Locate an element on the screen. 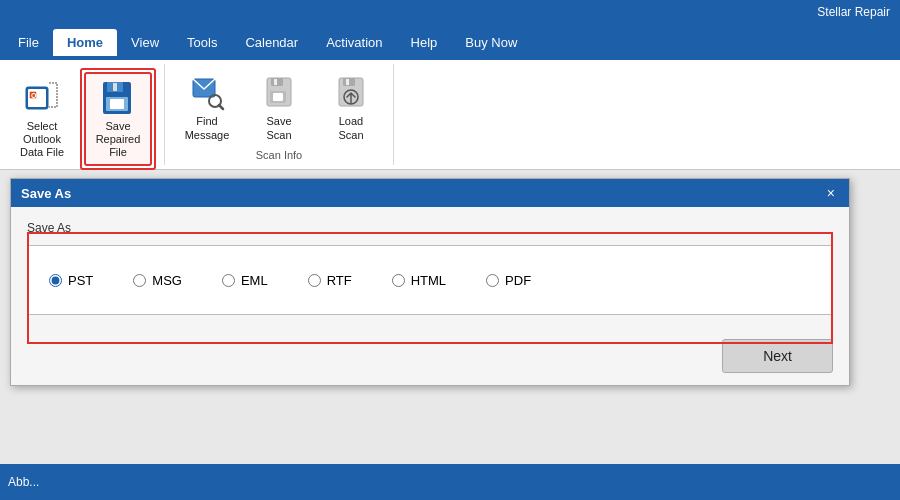  format-radio-msg is located at coordinates (140, 280).